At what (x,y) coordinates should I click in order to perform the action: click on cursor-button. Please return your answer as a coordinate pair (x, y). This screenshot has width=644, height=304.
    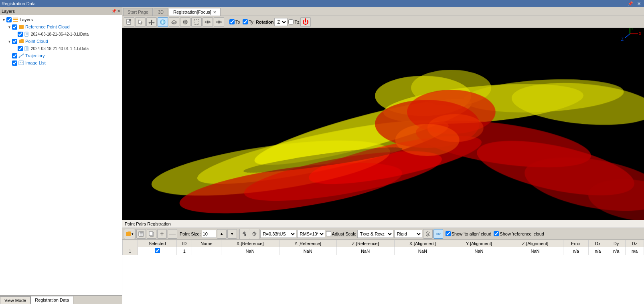
    Looking at the image, I should click on (140, 22).